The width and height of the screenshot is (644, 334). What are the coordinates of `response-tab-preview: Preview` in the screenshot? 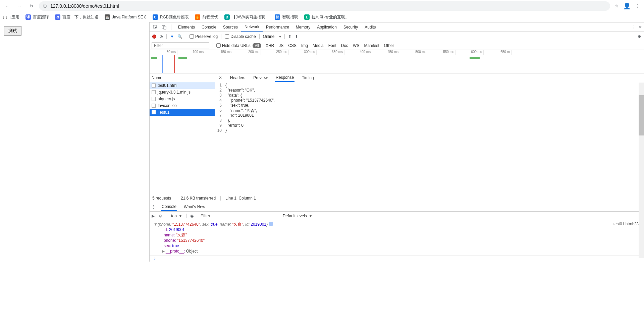 It's located at (260, 78).